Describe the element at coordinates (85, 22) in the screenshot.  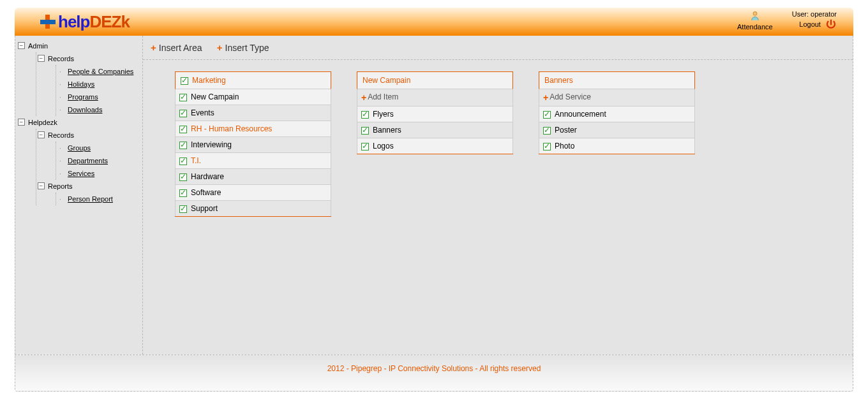
I see `brand-logo: helpDEZk` at that location.